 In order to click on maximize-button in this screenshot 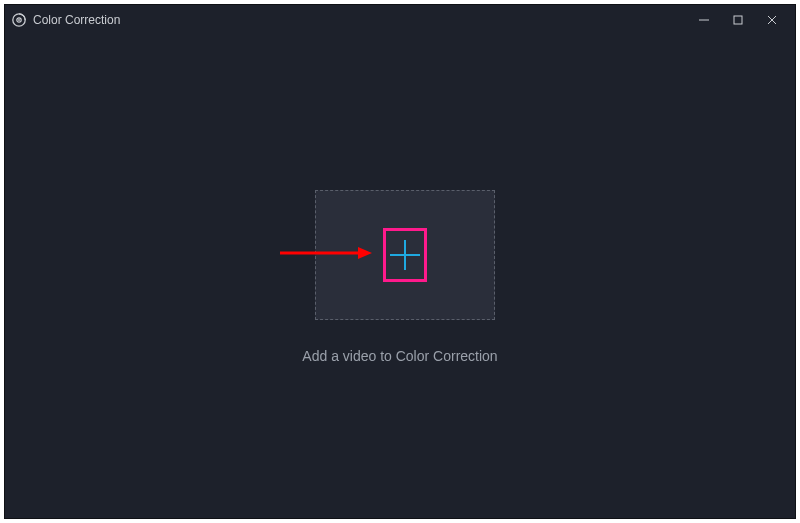, I will do `click(738, 20)`.